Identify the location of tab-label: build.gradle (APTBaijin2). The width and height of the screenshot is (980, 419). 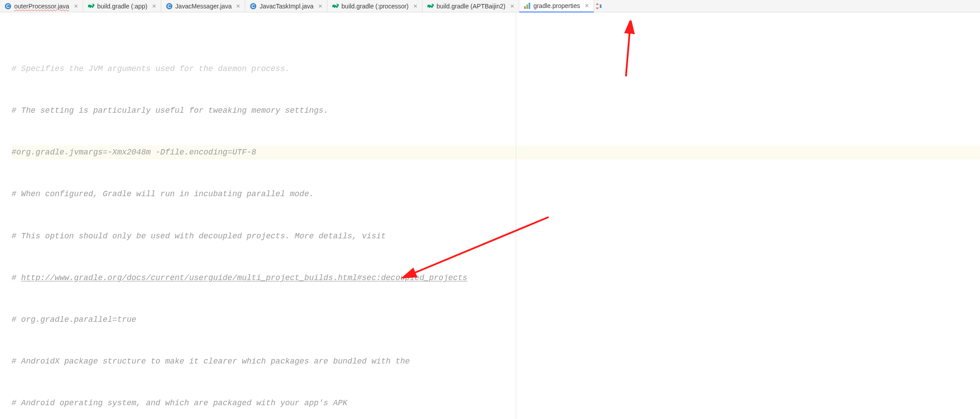
(471, 6).